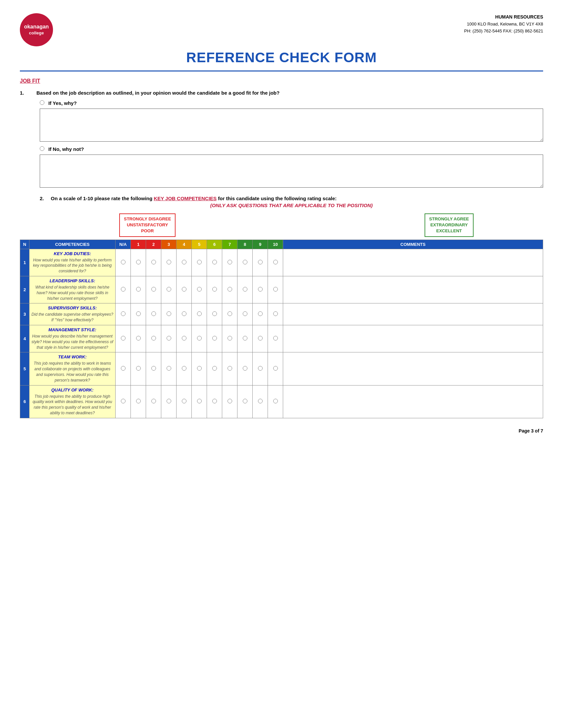  Describe the element at coordinates (42, 149) in the screenshot. I see `if-no-radio` at that location.